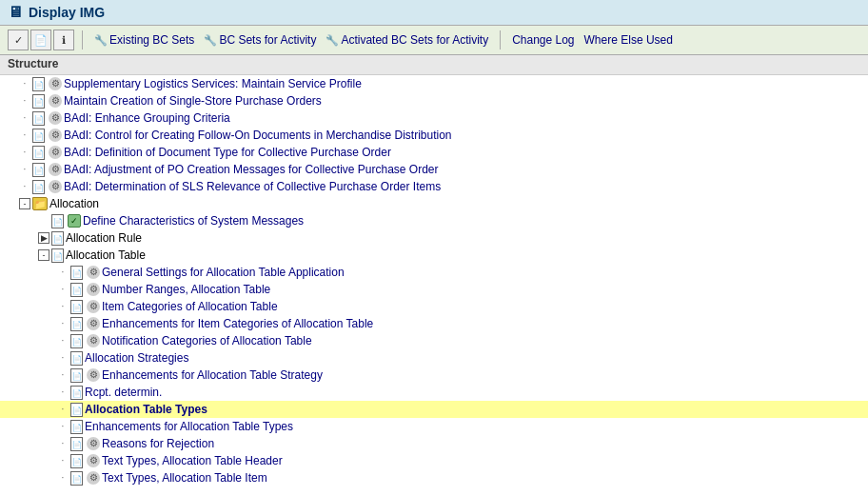 The width and height of the screenshot is (868, 496). Describe the element at coordinates (434, 84) in the screenshot. I see `tree-item: ·📄⚙Supplementary Logistics Services: Mai…` at that location.